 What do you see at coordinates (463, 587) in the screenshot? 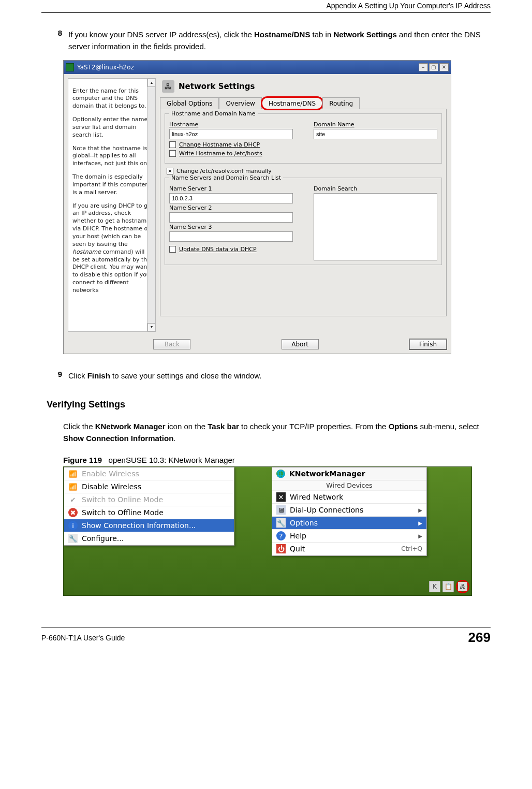
I see `tray-network-icon-highlight: 🖧` at bounding box center [463, 587].